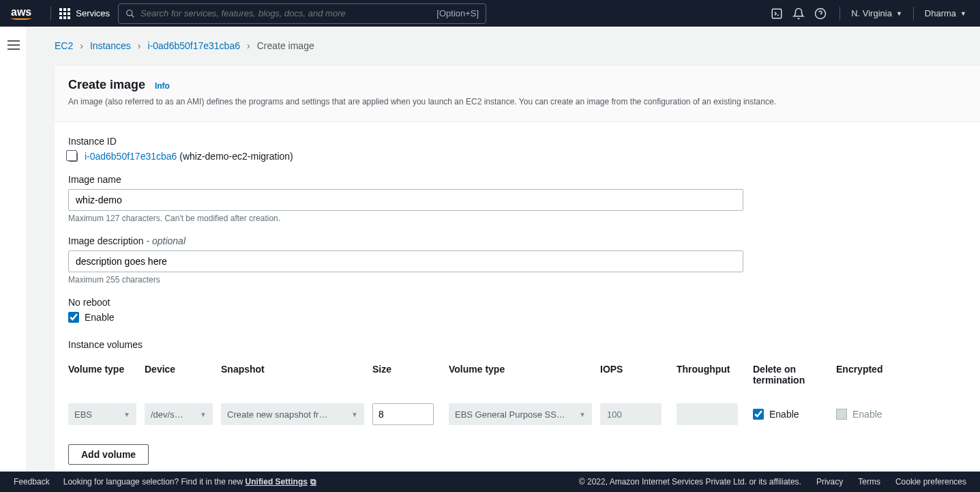  Describe the element at coordinates (179, 414) in the screenshot. I see `device-select: /dev/s…▼` at that location.